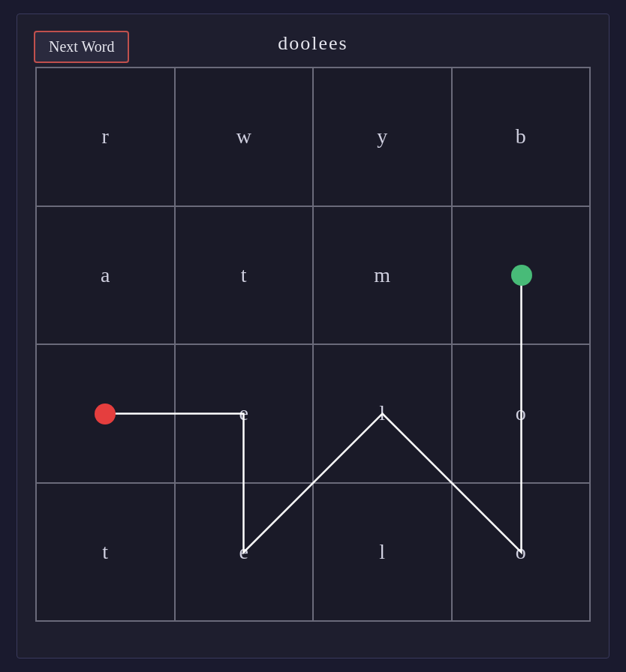  Describe the element at coordinates (244, 413) in the screenshot. I see `cell-letter-2-1: e` at that location.